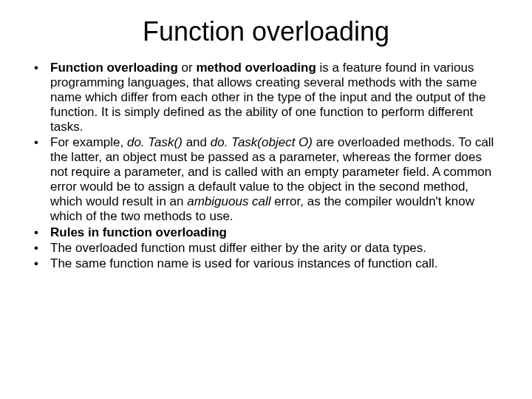  What do you see at coordinates (257, 68) in the screenshot?
I see `text-bold: method overloading` at bounding box center [257, 68].